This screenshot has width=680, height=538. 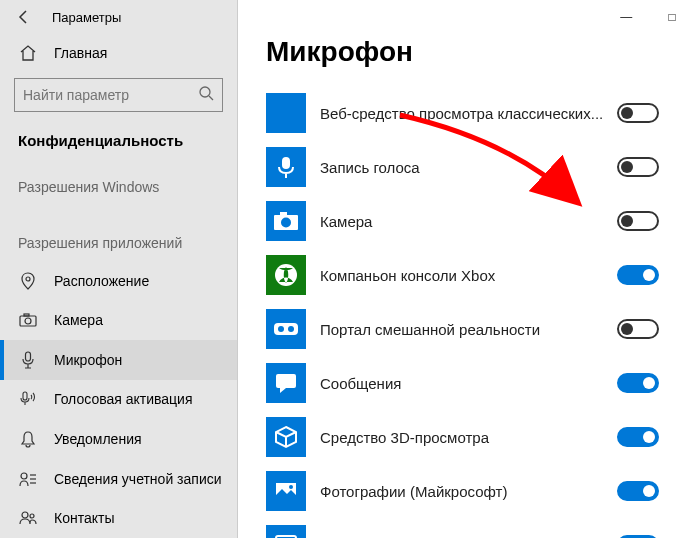 What do you see at coordinates (626, 17) in the screenshot?
I see `minimize-button: —` at bounding box center [626, 17].